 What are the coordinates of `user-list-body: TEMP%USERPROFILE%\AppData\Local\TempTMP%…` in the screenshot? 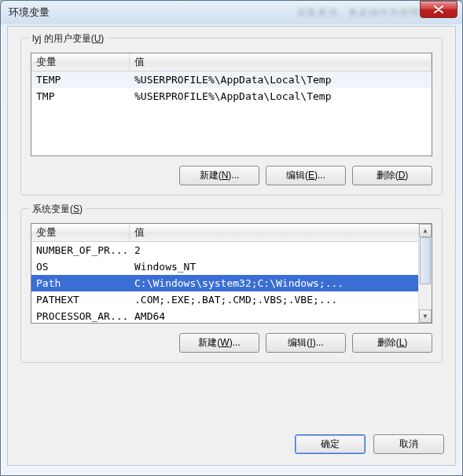 It's located at (231, 88).